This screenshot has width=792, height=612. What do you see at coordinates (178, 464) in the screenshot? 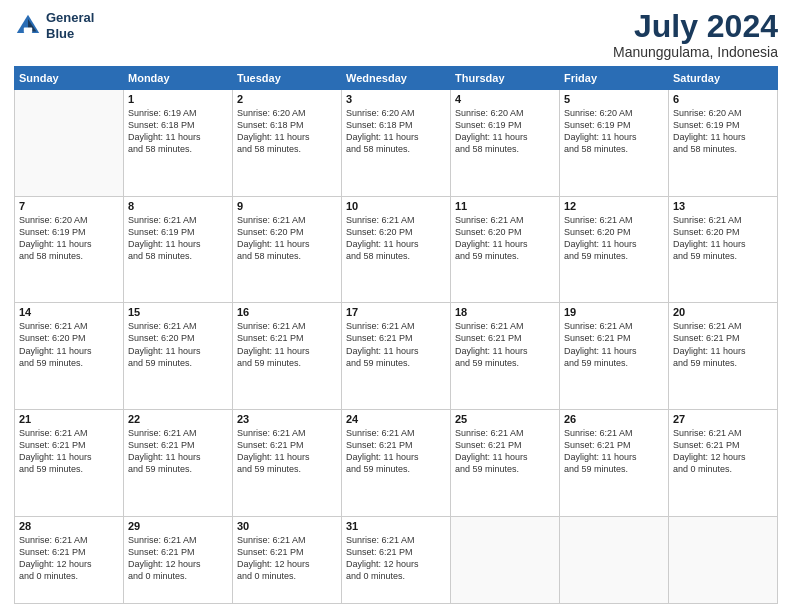
I see `calendar-cell: 22Sunrise: 6:21 AM Sunset: 6:21 PM Dayli…` at bounding box center [178, 464].